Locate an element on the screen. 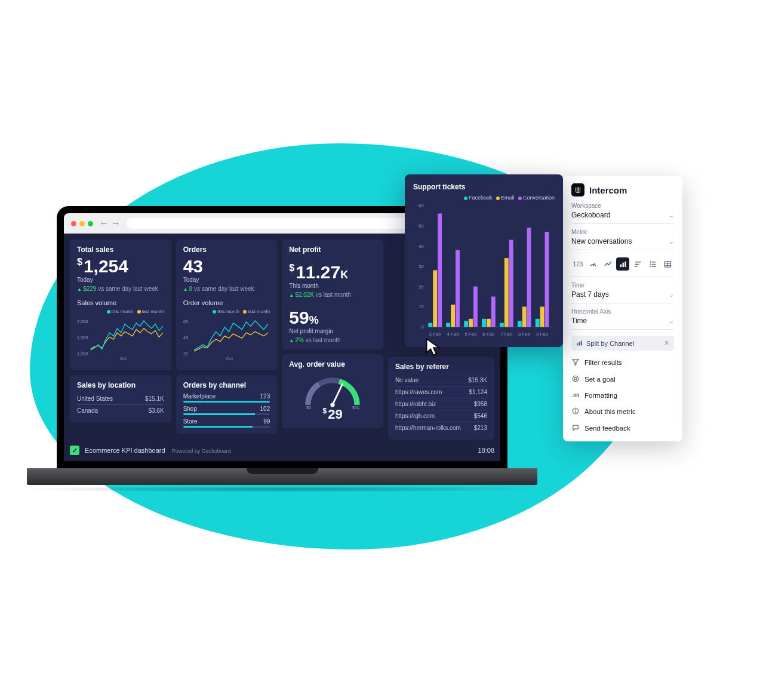 The width and height of the screenshot is (763, 700). svg-text: 7 Feb is located at coordinates (506, 334).